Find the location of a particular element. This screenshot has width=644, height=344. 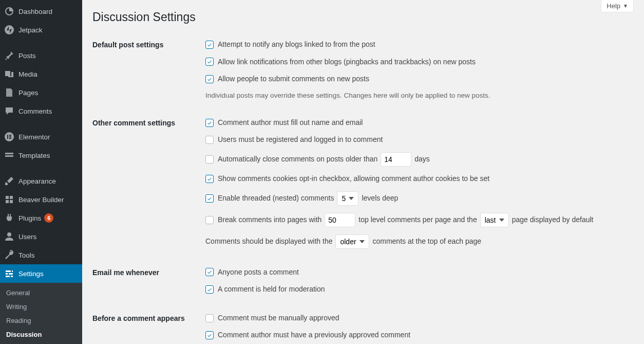

checkbox-break-pages is located at coordinates (210, 220).